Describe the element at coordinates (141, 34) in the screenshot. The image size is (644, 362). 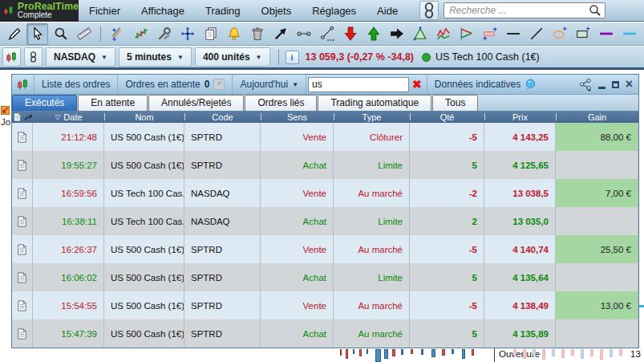
I see `tool-pattern-lines` at that location.